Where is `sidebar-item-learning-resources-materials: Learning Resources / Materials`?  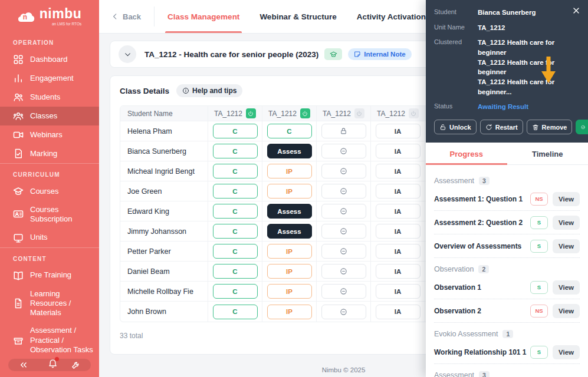
sidebar-item-learning-resources-materials: Learning Resources / Materials is located at coordinates (50, 304).